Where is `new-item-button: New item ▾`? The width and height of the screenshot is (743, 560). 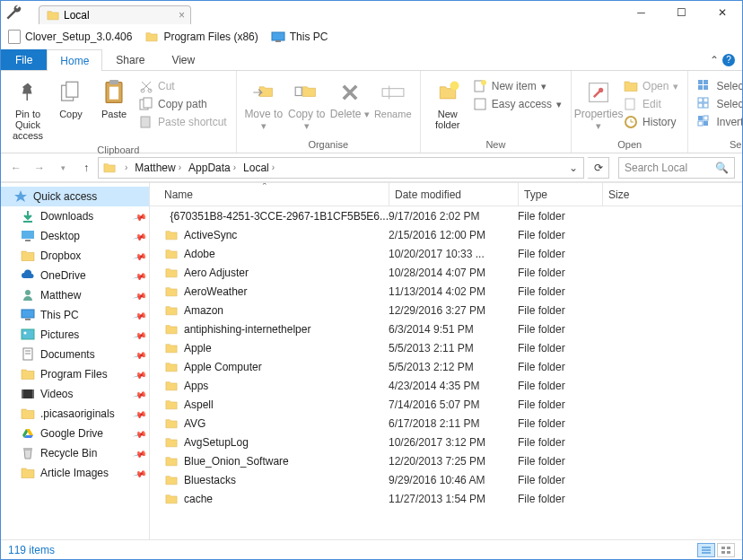
new-item-button: New item ▾ is located at coordinates (517, 86).